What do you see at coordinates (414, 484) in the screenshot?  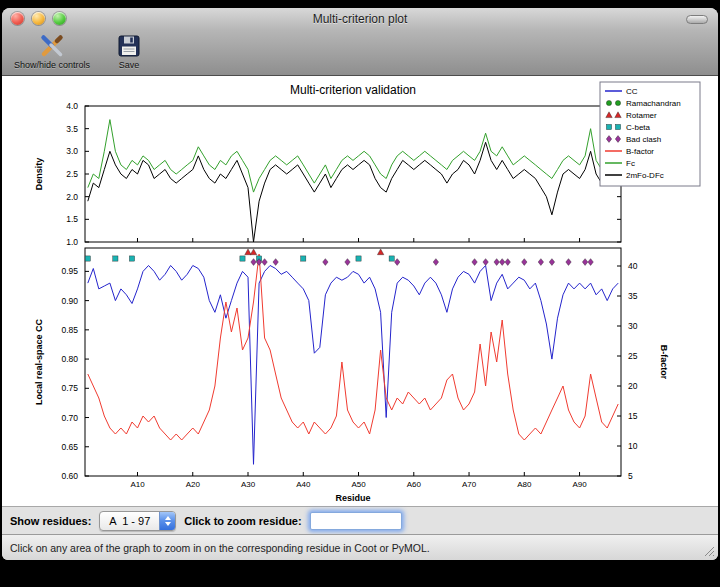 I see `svg-text: A60` at bounding box center [414, 484].